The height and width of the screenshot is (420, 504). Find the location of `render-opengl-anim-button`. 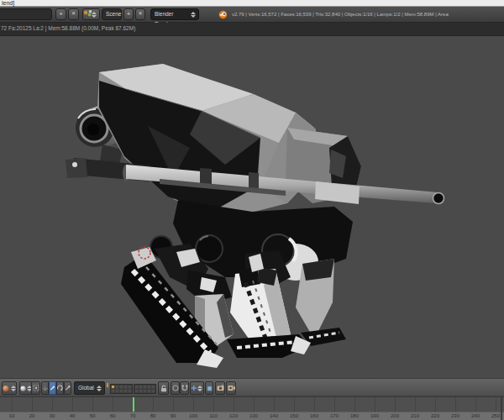

render-opengl-anim-button is located at coordinates (231, 388).